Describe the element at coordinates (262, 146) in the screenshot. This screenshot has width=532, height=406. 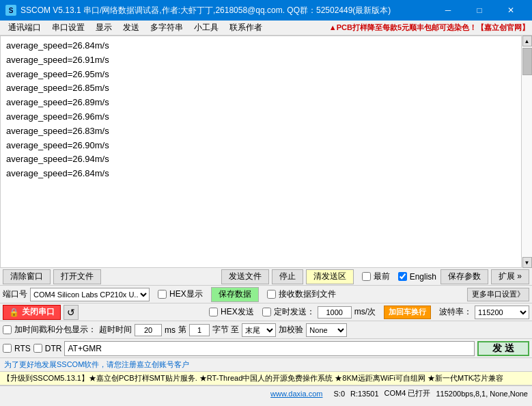
I see `terminal-line: average_speed=26.90m/s` at that location.